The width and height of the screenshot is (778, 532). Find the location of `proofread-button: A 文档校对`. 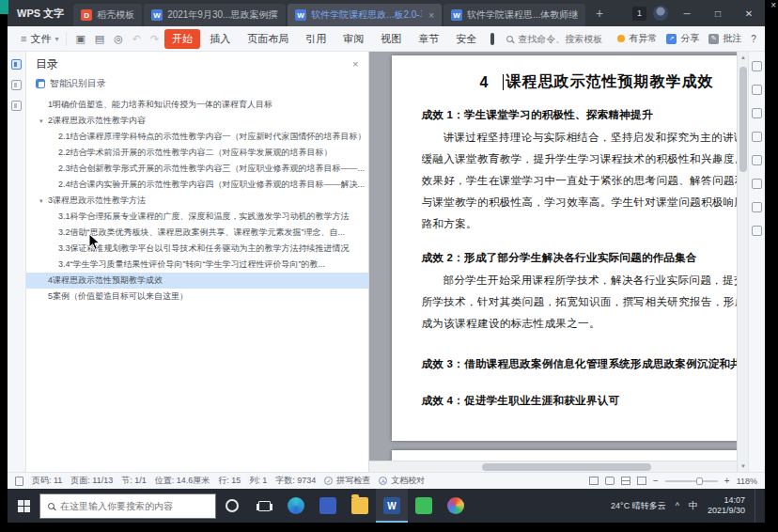

proofread-button: A 文档校对 is located at coordinates (402, 481).